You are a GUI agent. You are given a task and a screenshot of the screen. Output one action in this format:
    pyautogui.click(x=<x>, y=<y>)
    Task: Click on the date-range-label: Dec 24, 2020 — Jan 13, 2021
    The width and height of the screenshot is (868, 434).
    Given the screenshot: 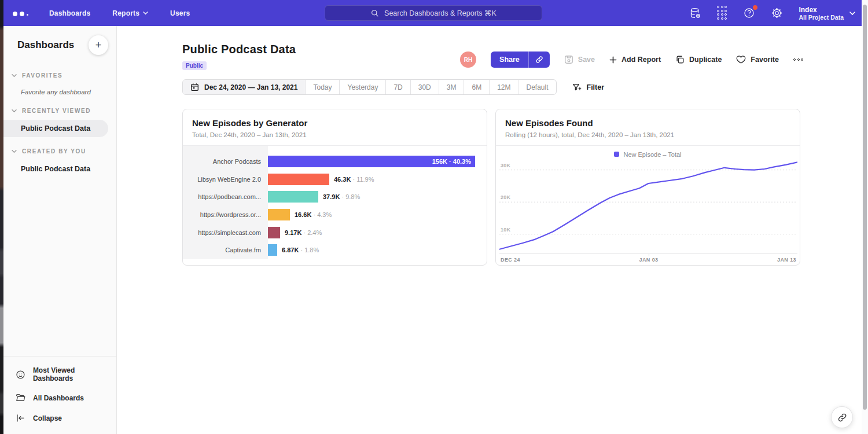 What is the action you would take?
    pyautogui.click(x=251, y=87)
    